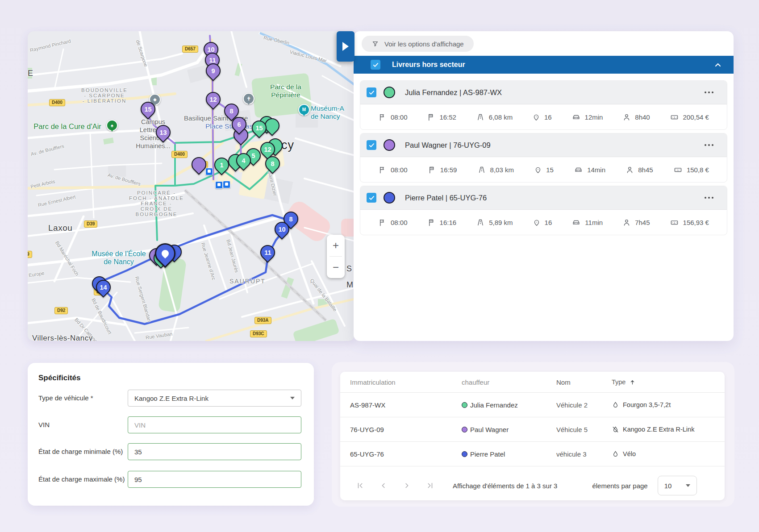 The height and width of the screenshot is (532, 759). I want to click on zoom-out-button: −, so click(336, 267).